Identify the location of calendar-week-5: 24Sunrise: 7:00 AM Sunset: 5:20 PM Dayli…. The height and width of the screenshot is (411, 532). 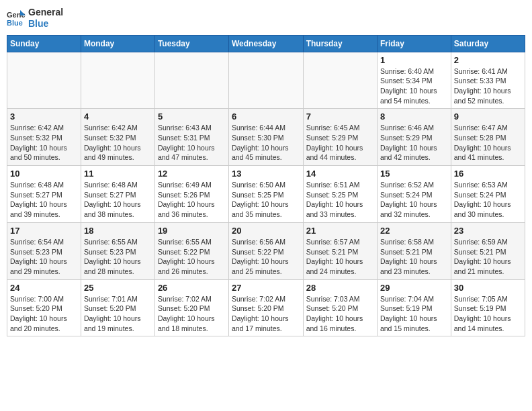
(266, 308).